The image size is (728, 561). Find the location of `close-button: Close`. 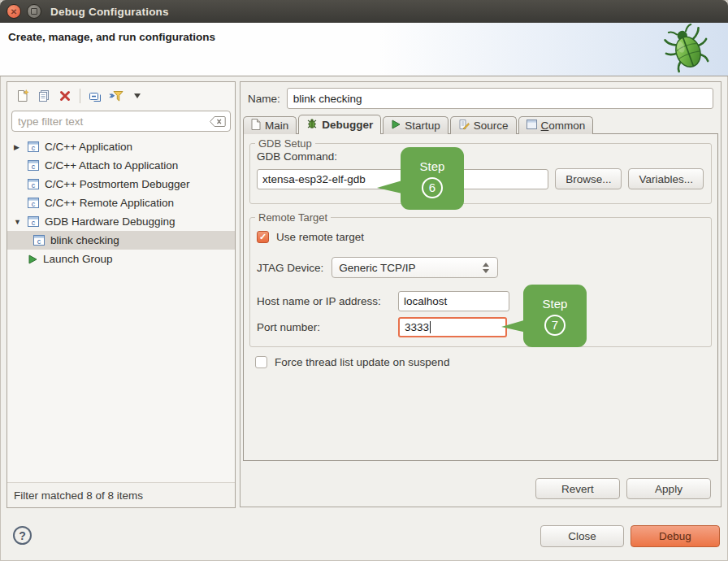

close-button: Close is located at coordinates (582, 537).